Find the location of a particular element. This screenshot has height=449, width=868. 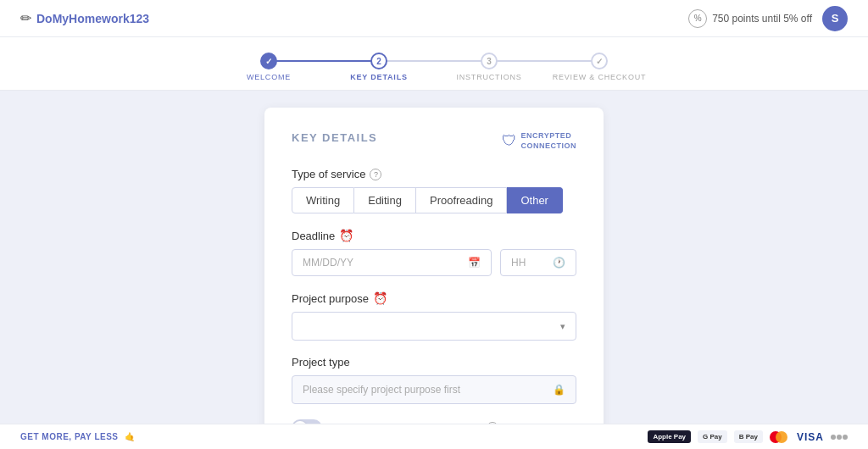

logo-text: DoMyHomework123 is located at coordinates (93, 19).